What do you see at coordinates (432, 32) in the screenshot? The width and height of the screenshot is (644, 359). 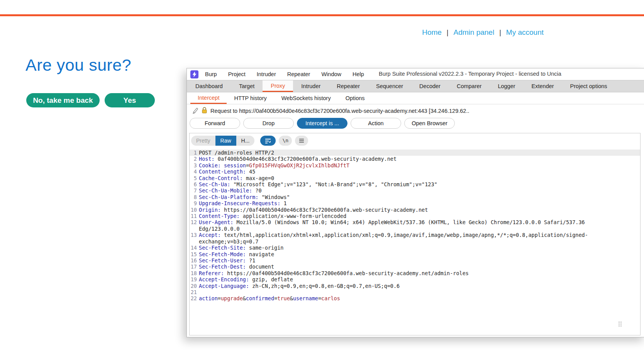 I see `nav-link-home: Home` at bounding box center [432, 32].